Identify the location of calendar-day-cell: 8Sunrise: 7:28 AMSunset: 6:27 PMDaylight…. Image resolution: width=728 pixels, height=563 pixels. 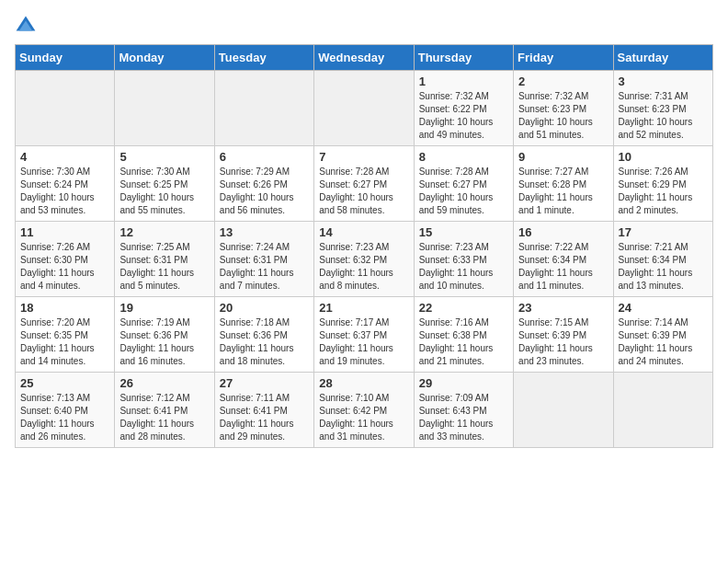
(463, 184).